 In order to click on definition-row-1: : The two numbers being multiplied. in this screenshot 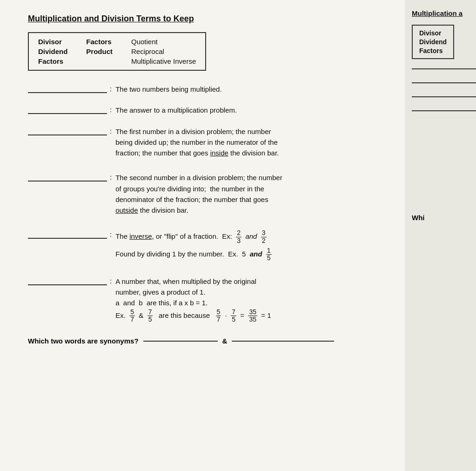, I will do `click(207, 89)`.